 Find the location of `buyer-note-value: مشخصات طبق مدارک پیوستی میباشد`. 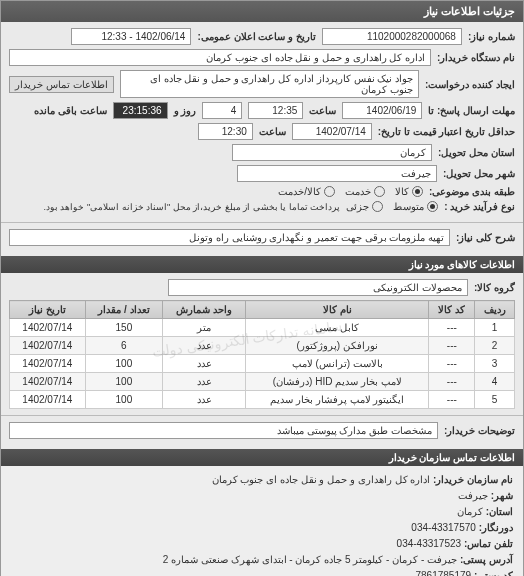

buyer-note-value: مشخصات طبق مدارک پیوستی میباشد is located at coordinates (224, 430).